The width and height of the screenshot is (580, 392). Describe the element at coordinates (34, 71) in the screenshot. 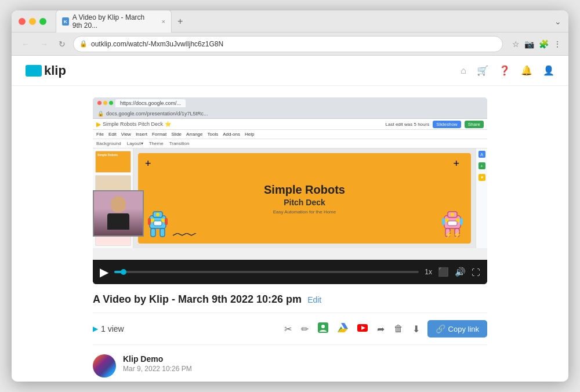

I see `logo-icon` at that location.